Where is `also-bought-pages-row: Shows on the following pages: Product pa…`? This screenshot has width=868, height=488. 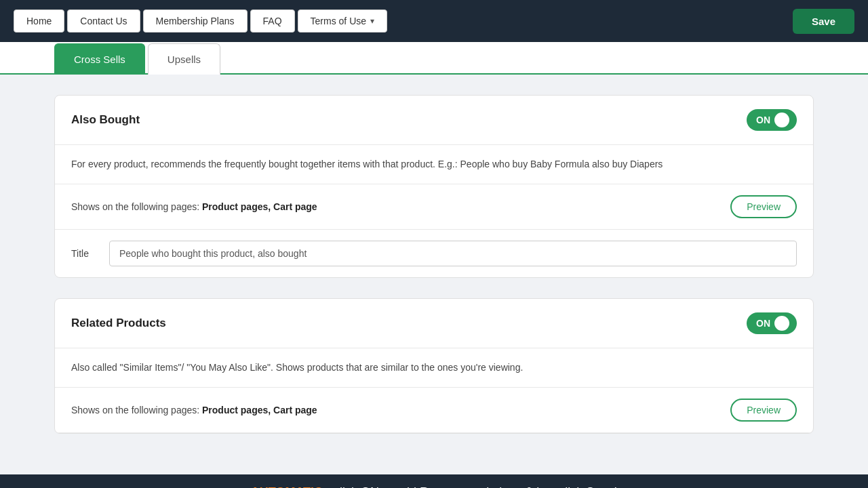
also-bought-pages-row: Shows on the following pages: Product pa… is located at coordinates (434, 207).